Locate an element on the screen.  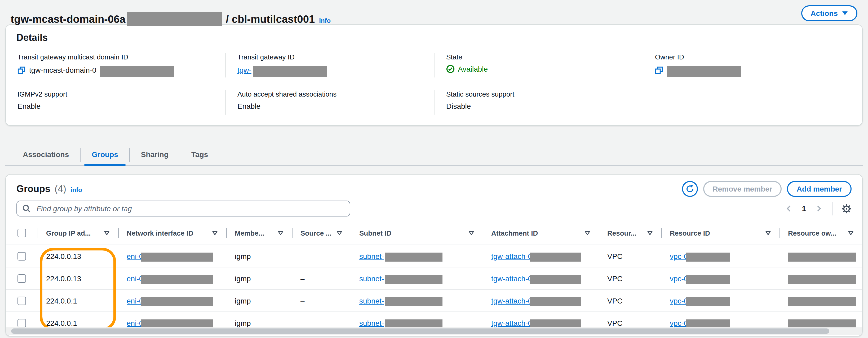
search-icon is located at coordinates (26, 208).